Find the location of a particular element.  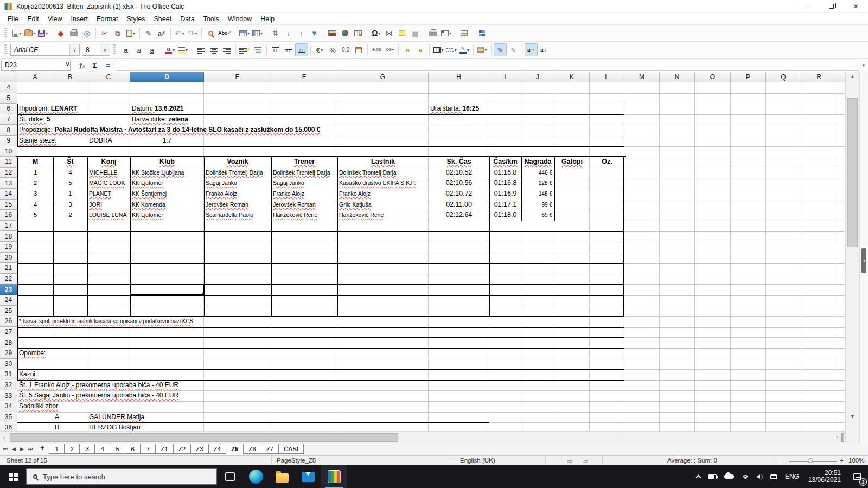

column-header-E: E is located at coordinates (238, 77).